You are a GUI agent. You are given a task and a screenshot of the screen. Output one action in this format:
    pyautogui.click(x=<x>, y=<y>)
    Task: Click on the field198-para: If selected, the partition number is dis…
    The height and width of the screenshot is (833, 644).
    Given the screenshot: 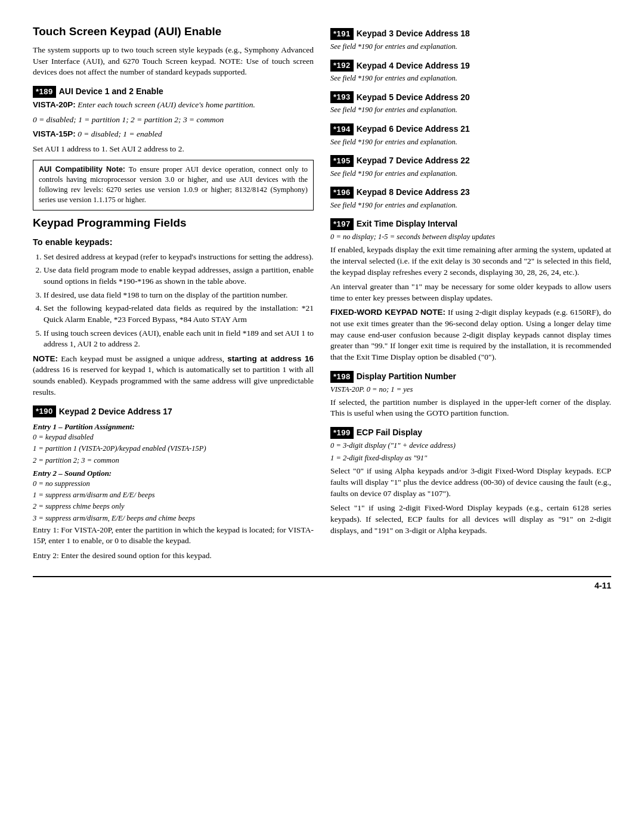 What is the action you would take?
    pyautogui.click(x=471, y=408)
    